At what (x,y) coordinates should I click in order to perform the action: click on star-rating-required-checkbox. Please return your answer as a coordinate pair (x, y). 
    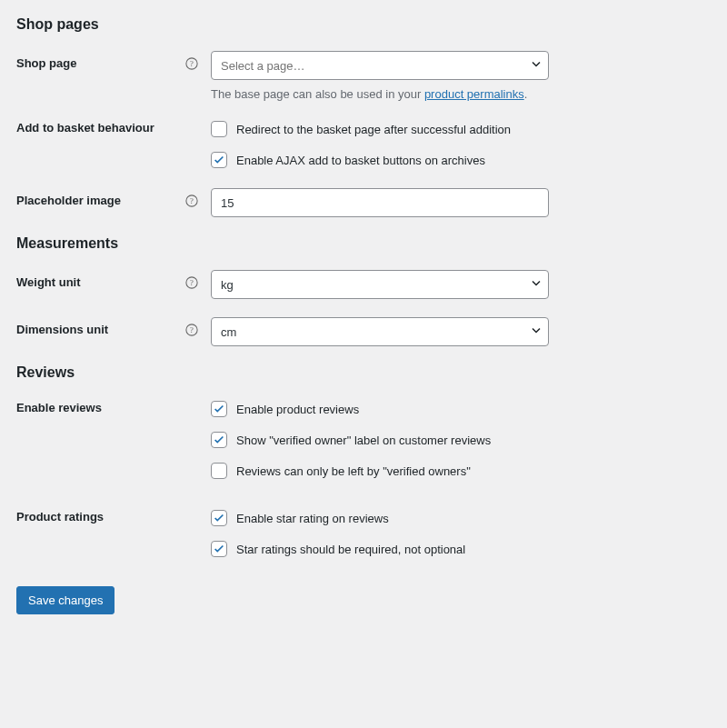
    Looking at the image, I should click on (219, 549).